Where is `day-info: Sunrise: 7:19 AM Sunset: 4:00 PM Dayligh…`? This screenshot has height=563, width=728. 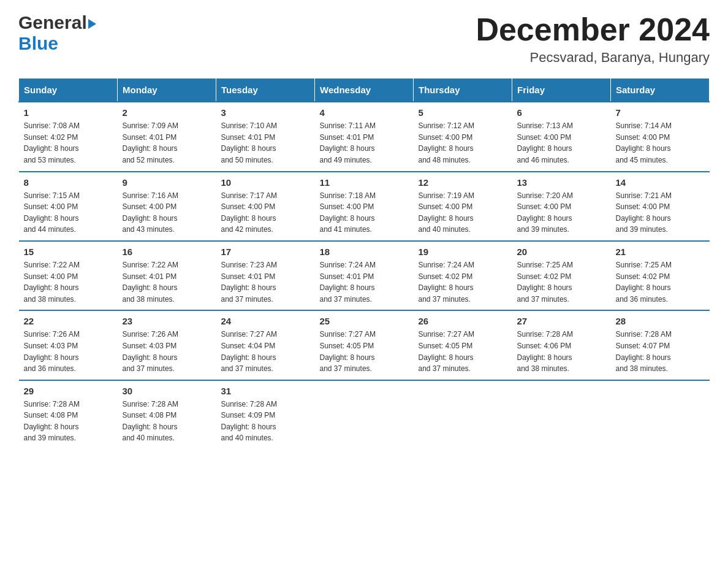
day-info: Sunrise: 7:19 AM Sunset: 4:00 PM Dayligh… is located at coordinates (463, 213).